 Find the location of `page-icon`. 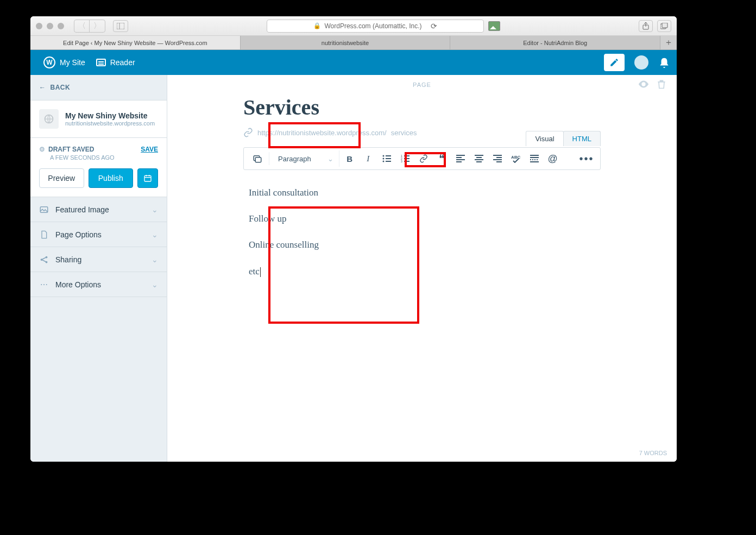

page-icon is located at coordinates (44, 235).